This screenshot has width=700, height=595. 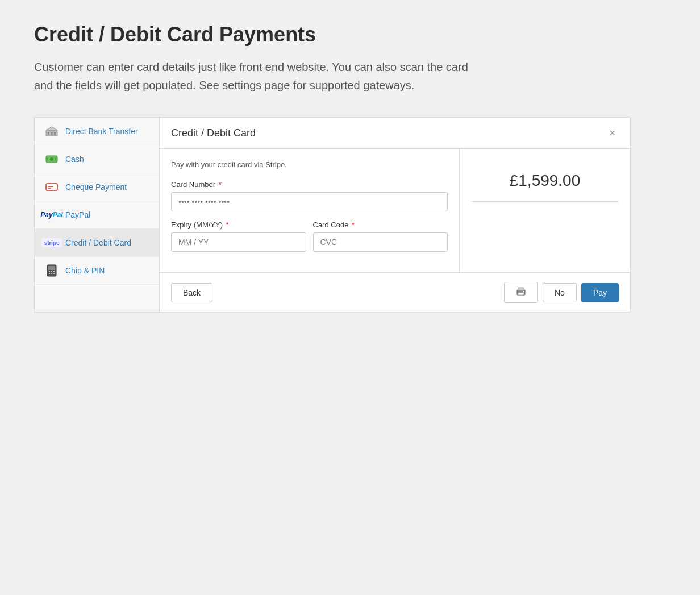 I want to click on cheque-icon, so click(x=52, y=187).